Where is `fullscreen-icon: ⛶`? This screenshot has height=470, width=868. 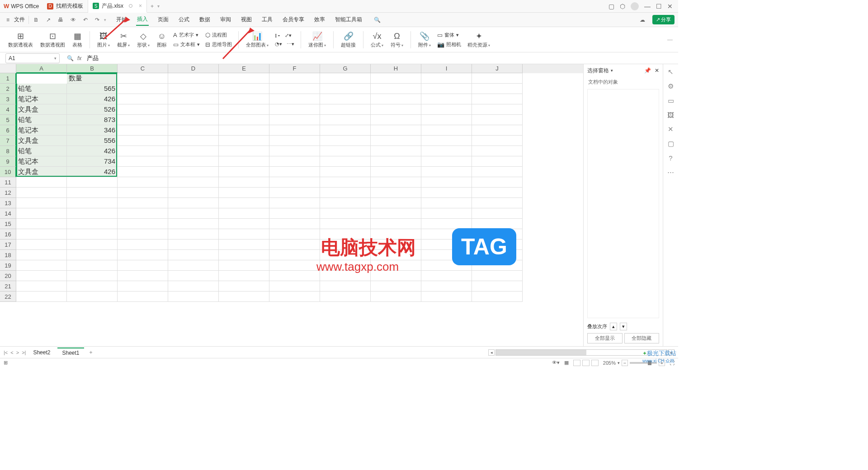
fullscreen-icon: ⛶ is located at coordinates (672, 363).